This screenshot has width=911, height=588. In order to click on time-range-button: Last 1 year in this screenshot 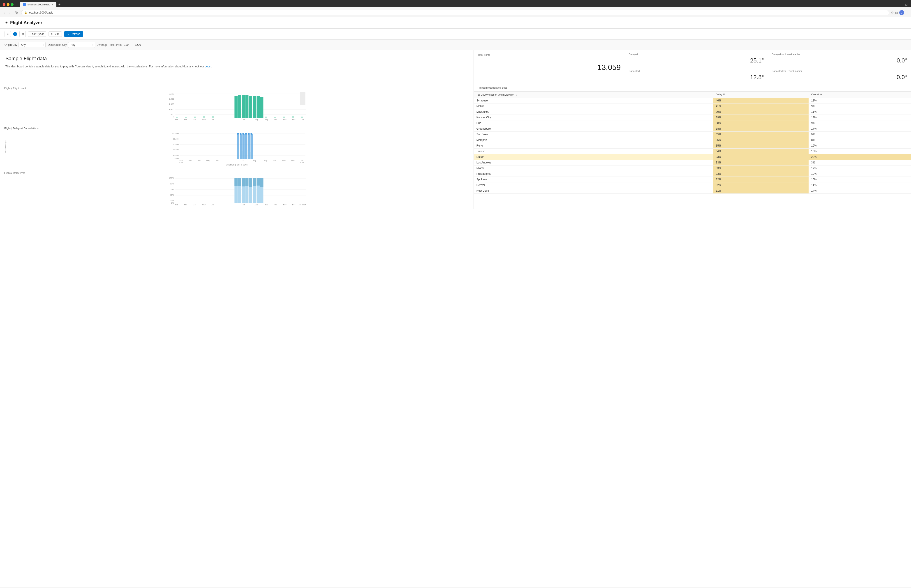, I will do `click(37, 34)`.